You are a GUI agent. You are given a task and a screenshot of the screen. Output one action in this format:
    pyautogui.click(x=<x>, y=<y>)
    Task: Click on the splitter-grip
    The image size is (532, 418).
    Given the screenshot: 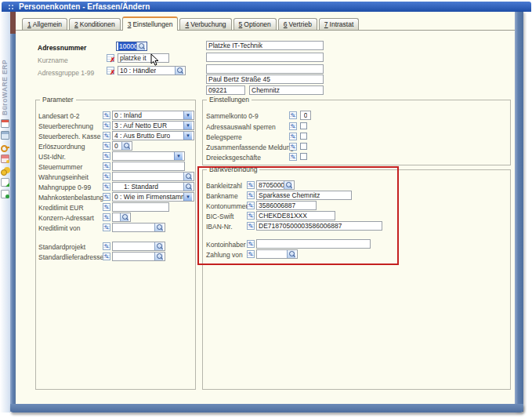 What is the action you would take?
    pyautogui.click(x=13, y=23)
    